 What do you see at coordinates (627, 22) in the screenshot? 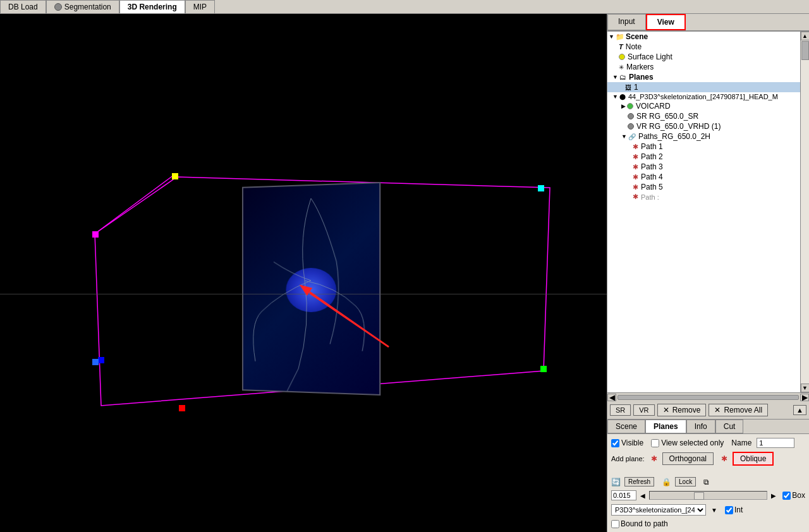
I see `tab-input: Input` at bounding box center [627, 22].